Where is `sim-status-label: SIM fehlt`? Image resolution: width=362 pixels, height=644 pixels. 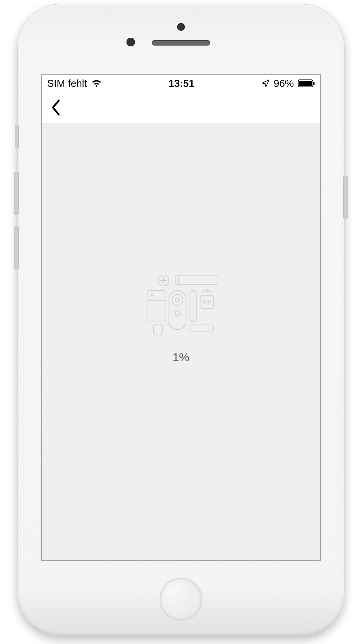 sim-status-label: SIM fehlt is located at coordinates (67, 83).